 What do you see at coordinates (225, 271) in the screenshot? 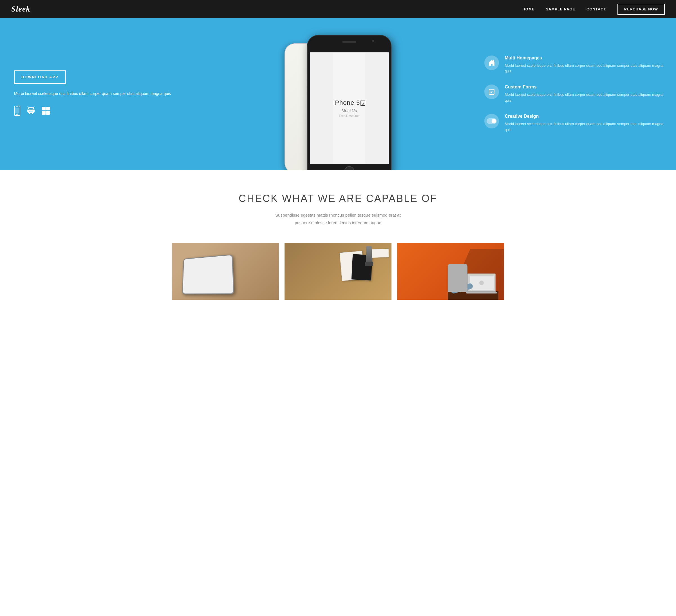
I see `card-tablet` at bounding box center [225, 271].